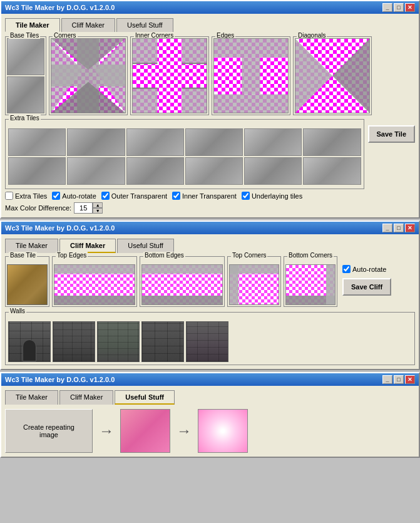 The image size is (420, 523). What do you see at coordinates (369, 269) in the screenshot?
I see `label-cliff-auto-rotate: Auto-rotate` at bounding box center [369, 269].